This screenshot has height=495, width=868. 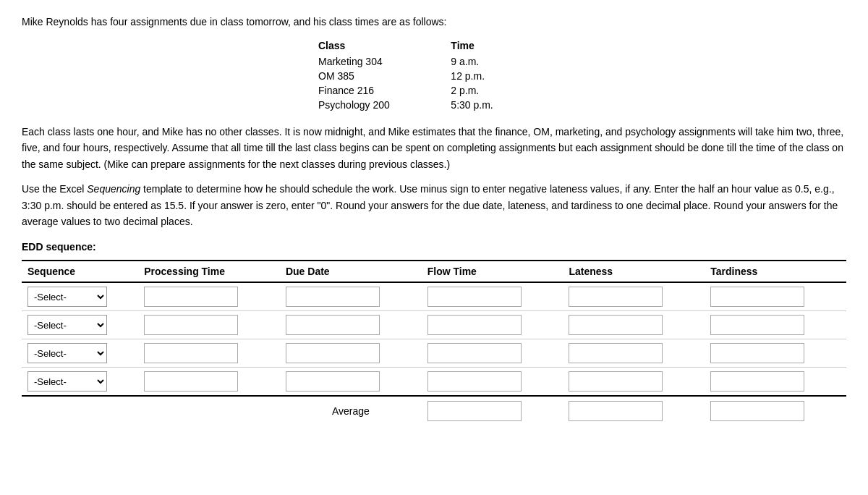 I want to click on class-name-cell: OM 385, so click(x=385, y=76).